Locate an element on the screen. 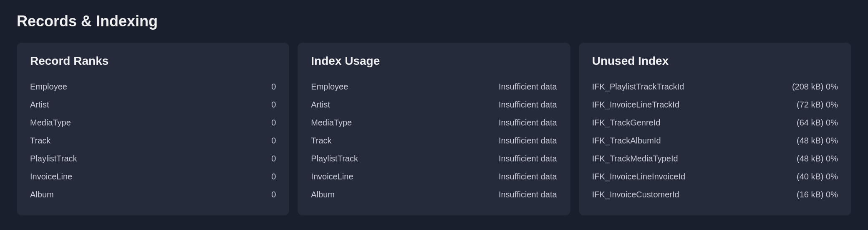  unused-index-name: IFK_InvoiceLineInvoiceId is located at coordinates (694, 176).